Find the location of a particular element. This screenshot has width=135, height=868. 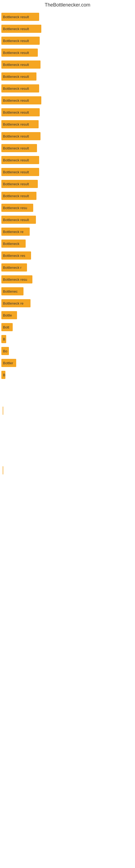

result-bar: Bottlenec is located at coordinates (12, 291).